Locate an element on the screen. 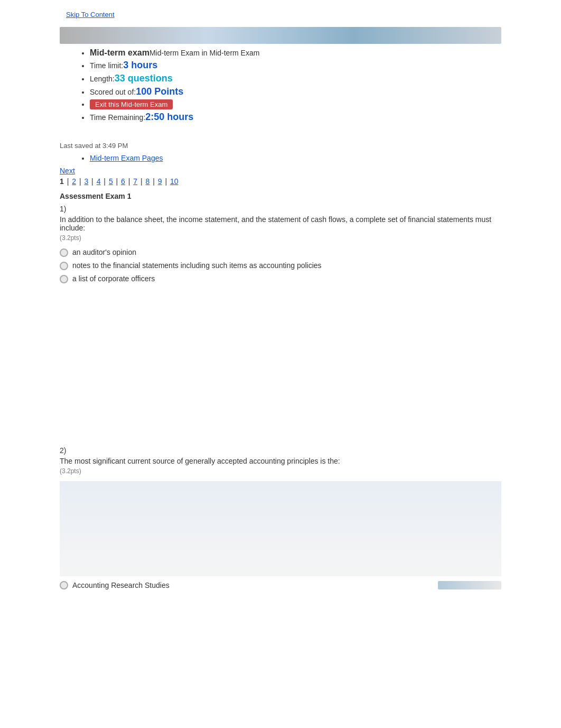  page-2-link: 2 is located at coordinates (74, 181).